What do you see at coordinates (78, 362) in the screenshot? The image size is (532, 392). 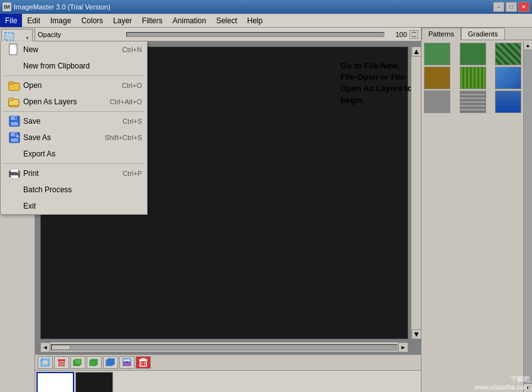 I see `move-up-icon` at bounding box center [78, 362].